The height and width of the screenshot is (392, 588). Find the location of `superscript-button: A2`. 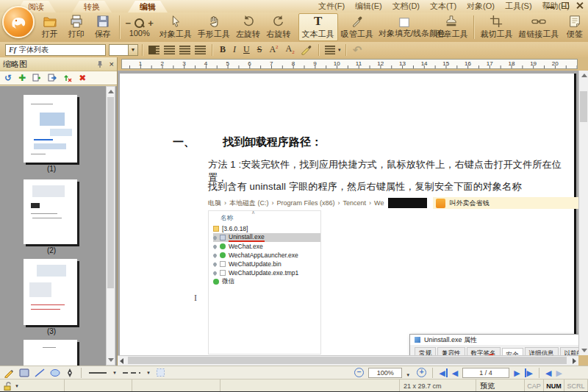

superscript-button: A2 is located at coordinates (273, 50).